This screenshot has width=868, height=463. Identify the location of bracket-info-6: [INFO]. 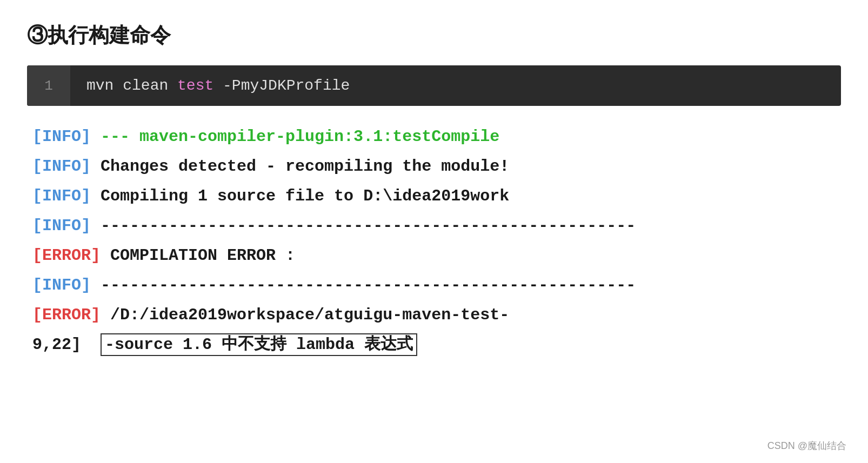
(62, 285).